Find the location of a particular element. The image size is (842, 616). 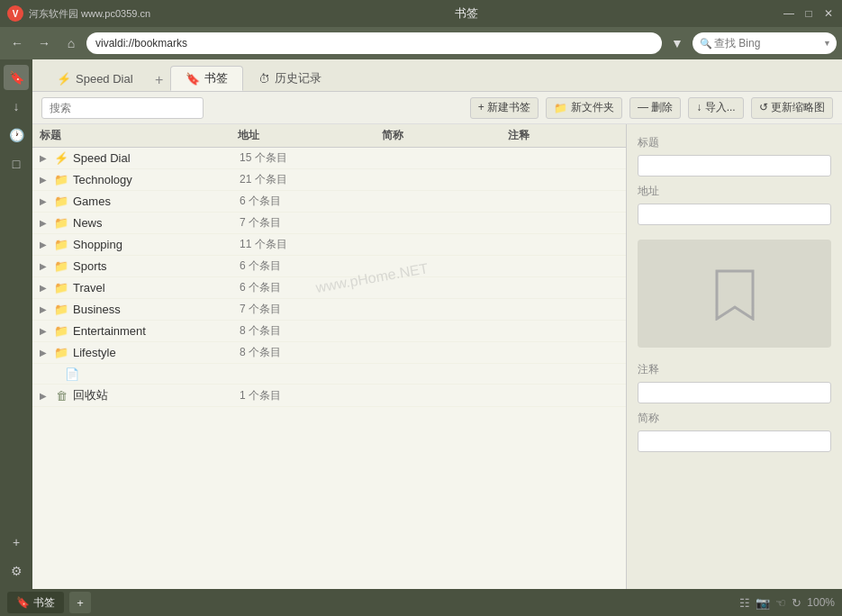

table-row: ▶ 📁 Sports 6 个条目 is located at coordinates (330, 267).